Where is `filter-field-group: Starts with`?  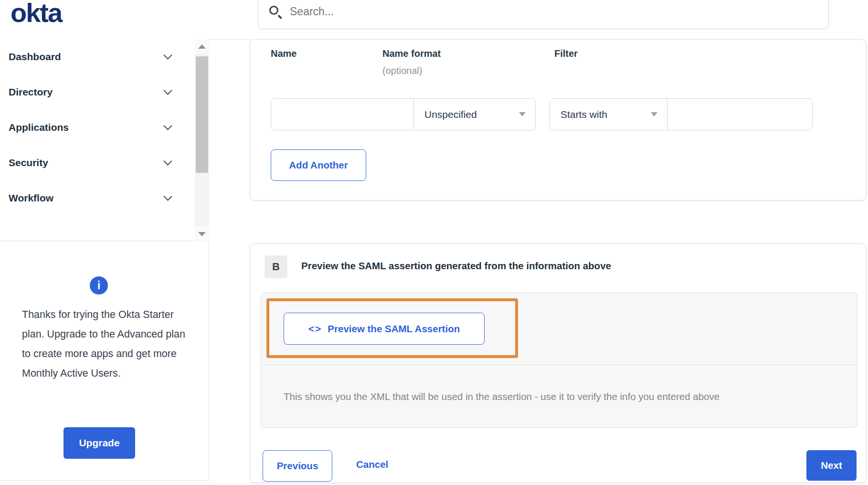 filter-field-group: Starts with is located at coordinates (681, 115).